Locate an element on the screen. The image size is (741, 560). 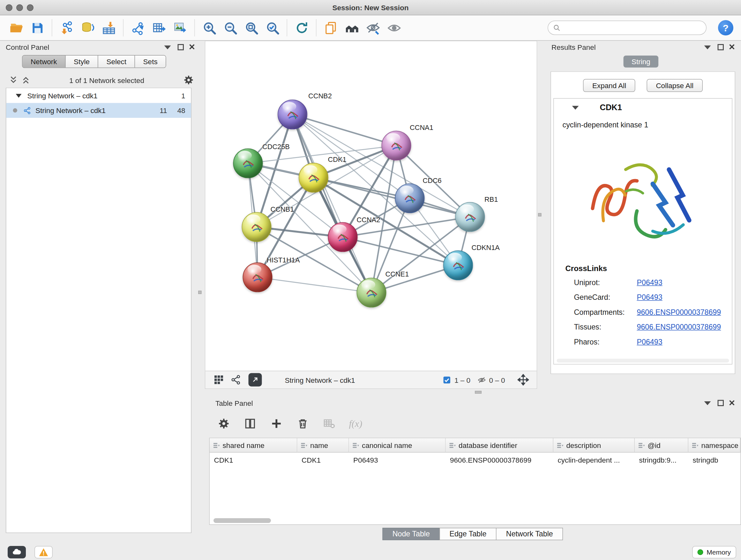
eye-slash-icon is located at coordinates (482, 380).